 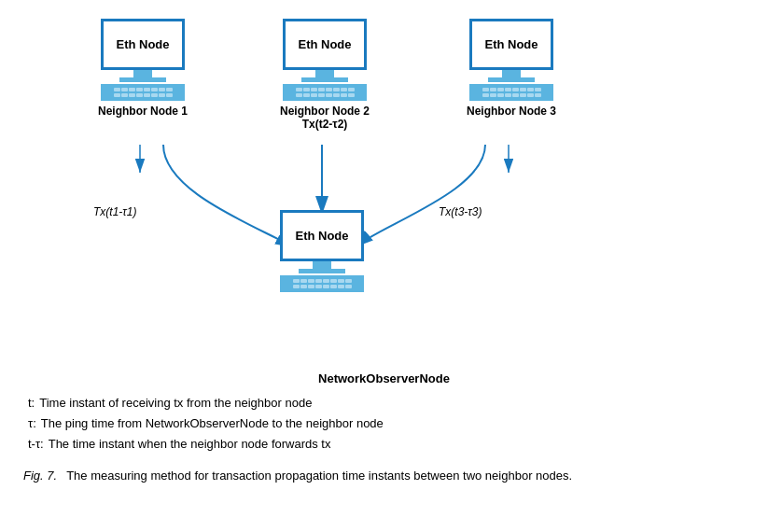 I want to click on legend-key-2: τ:, so click(x=32, y=424).